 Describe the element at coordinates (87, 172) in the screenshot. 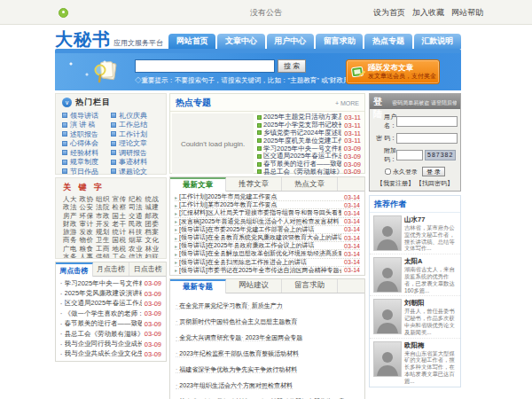

I see `category-link: 节日作品` at that location.